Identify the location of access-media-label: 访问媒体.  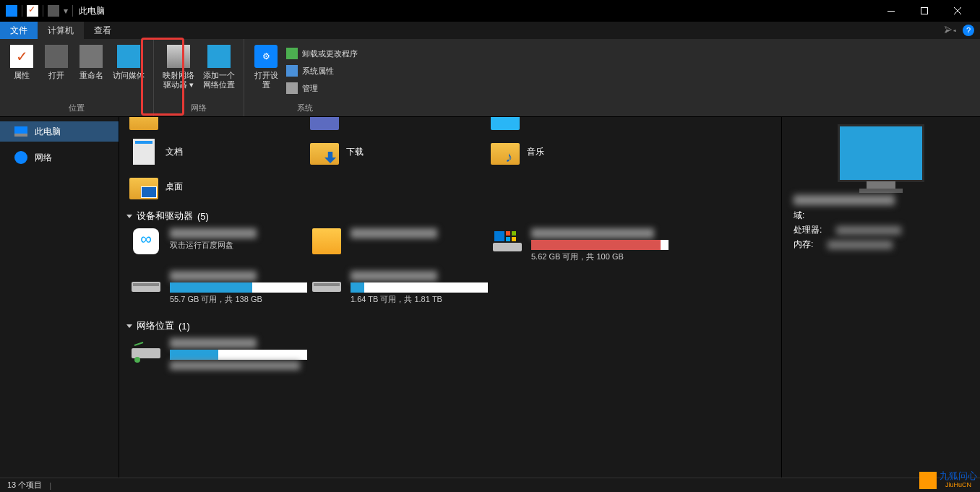
(129, 75).